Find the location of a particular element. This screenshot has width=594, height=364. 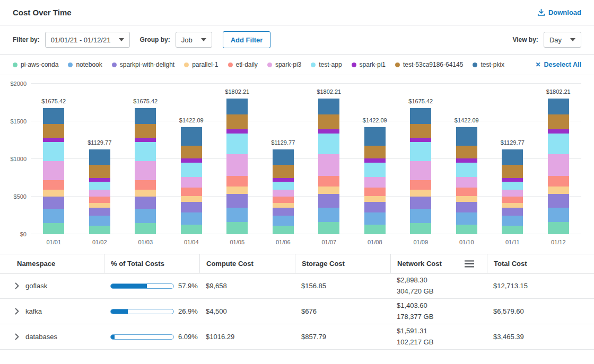

storage-cost-cell: $156.85 is located at coordinates (343, 286).